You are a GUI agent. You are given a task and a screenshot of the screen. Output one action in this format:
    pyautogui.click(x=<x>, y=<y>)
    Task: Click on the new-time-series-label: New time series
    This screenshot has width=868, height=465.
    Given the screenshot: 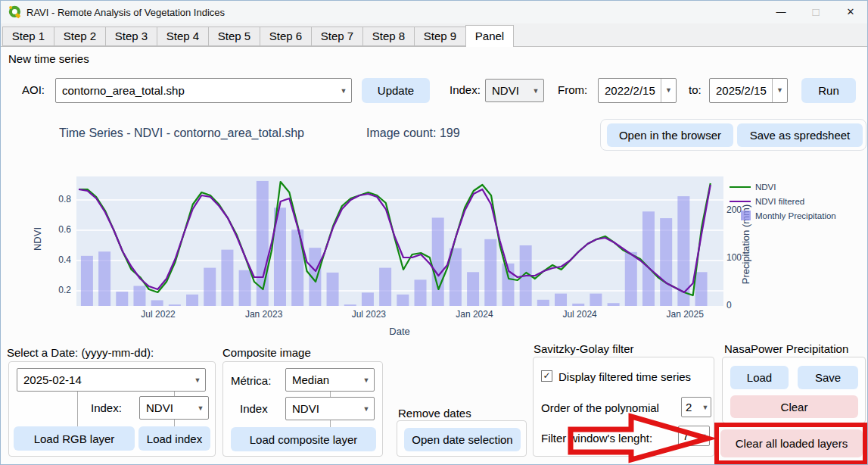 What is the action you would take?
    pyautogui.click(x=48, y=59)
    